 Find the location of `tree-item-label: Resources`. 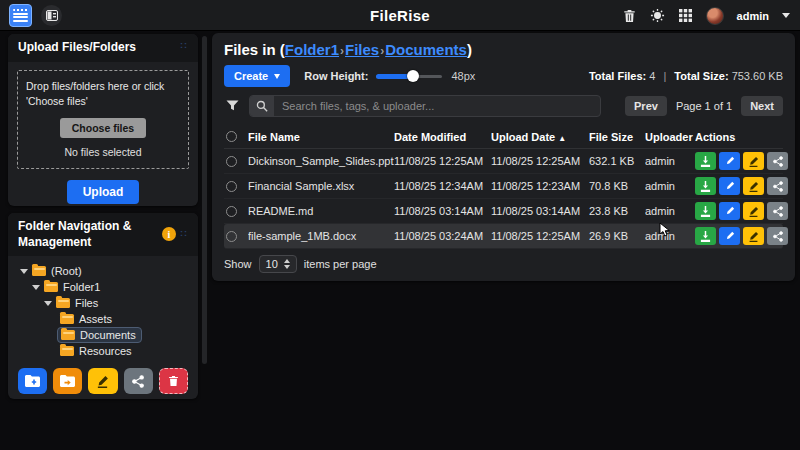

tree-item-label: Resources is located at coordinates (106, 351).